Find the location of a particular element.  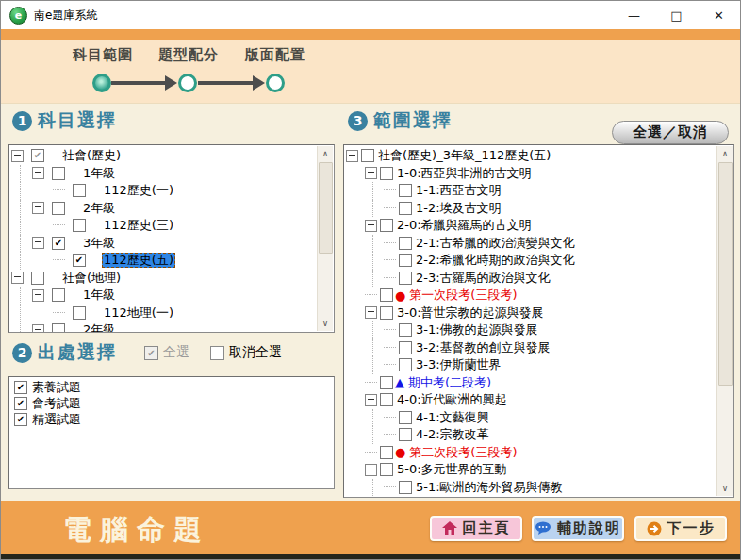

help-button: 輔助說明 is located at coordinates (578, 528).